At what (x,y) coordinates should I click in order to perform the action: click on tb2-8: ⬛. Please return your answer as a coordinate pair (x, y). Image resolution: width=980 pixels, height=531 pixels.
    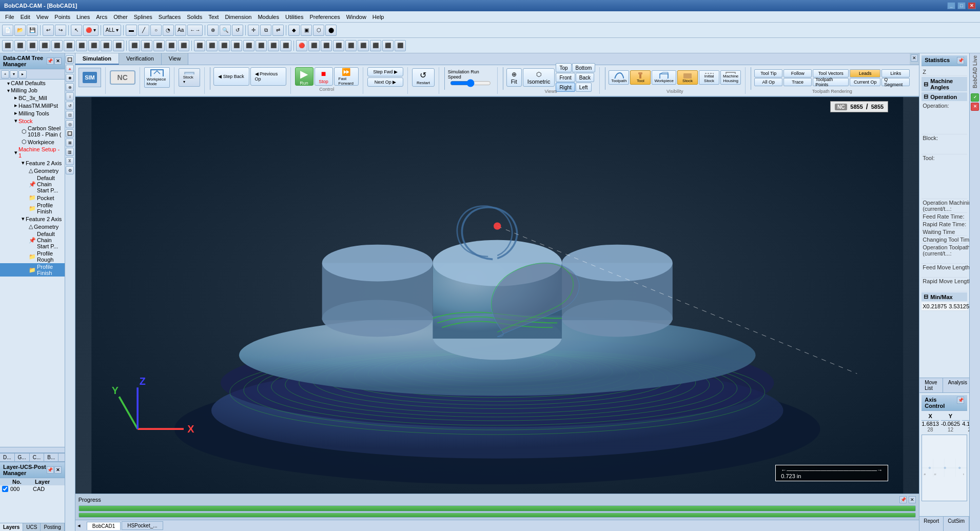
    Looking at the image, I should click on (94, 46).